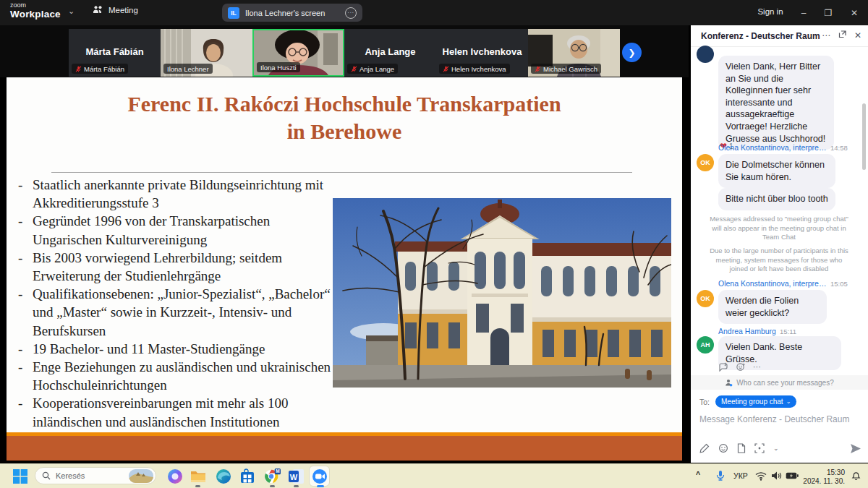  Describe the element at coordinates (297, 476) in the screenshot. I see `word-icon: W` at that location.